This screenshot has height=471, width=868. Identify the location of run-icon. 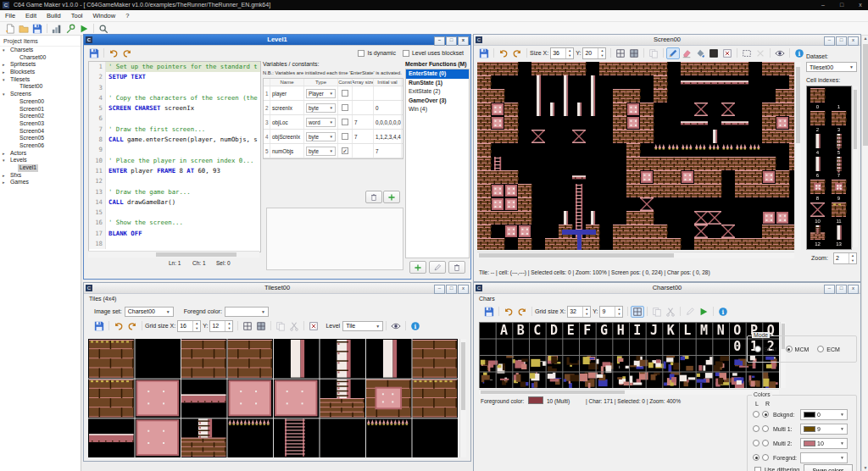
(84, 29).